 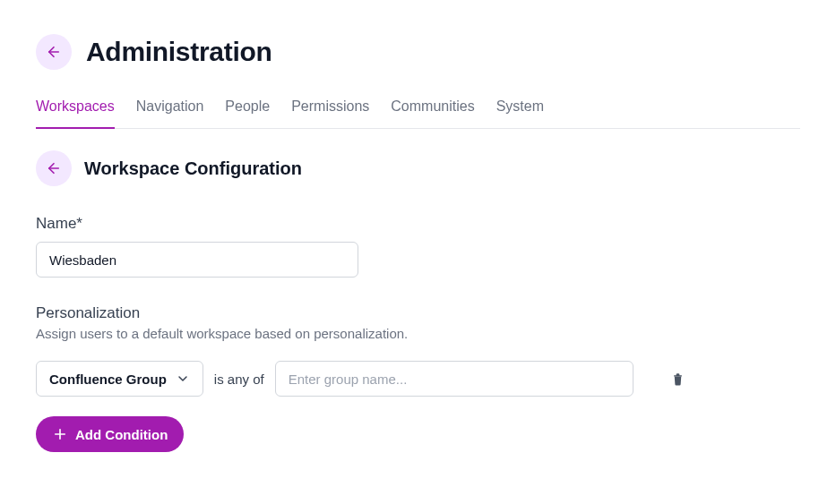 What do you see at coordinates (678, 379) in the screenshot?
I see `delete-condition-button` at bounding box center [678, 379].